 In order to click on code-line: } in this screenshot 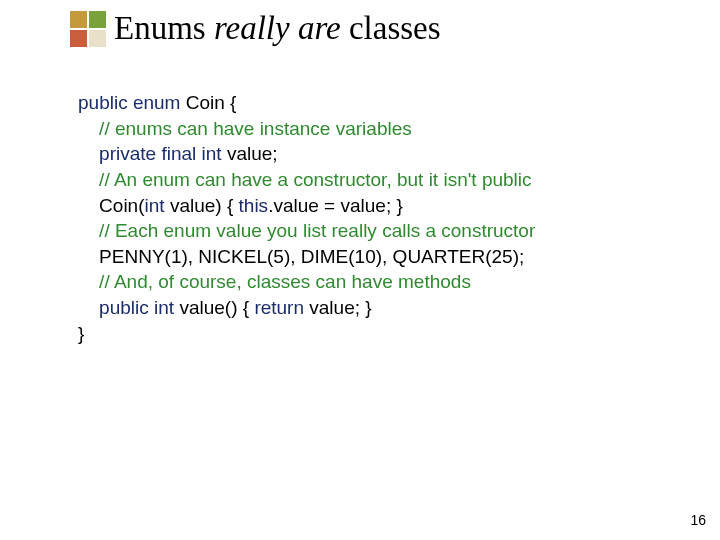, I will do `click(369, 334)`.